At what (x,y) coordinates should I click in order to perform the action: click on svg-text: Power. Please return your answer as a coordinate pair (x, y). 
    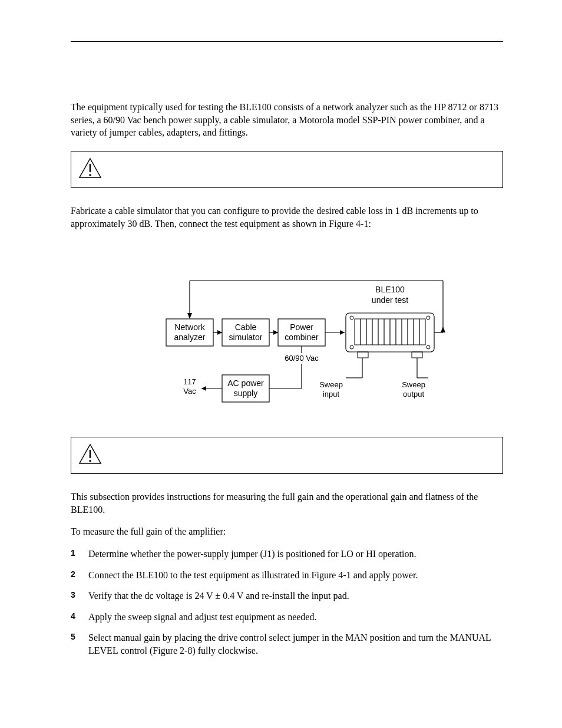
    Looking at the image, I should click on (302, 327).